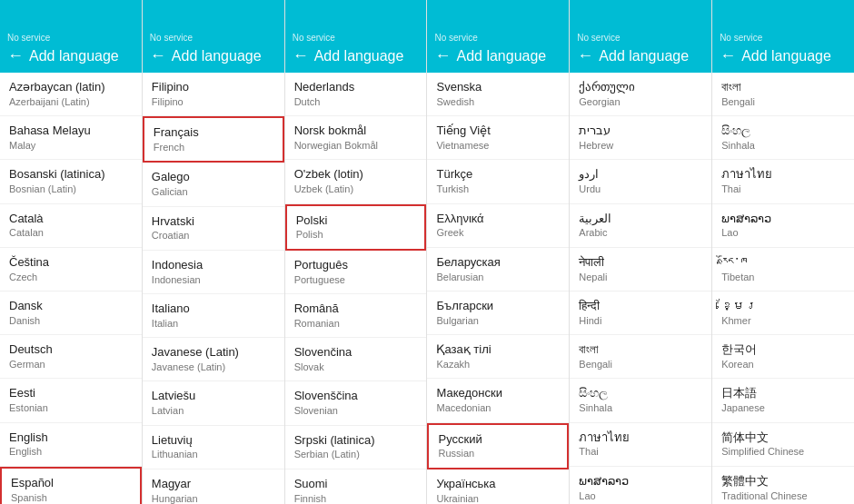  Describe the element at coordinates (71, 226) in the screenshot. I see `list-item: CatalàCatalan` at that location.